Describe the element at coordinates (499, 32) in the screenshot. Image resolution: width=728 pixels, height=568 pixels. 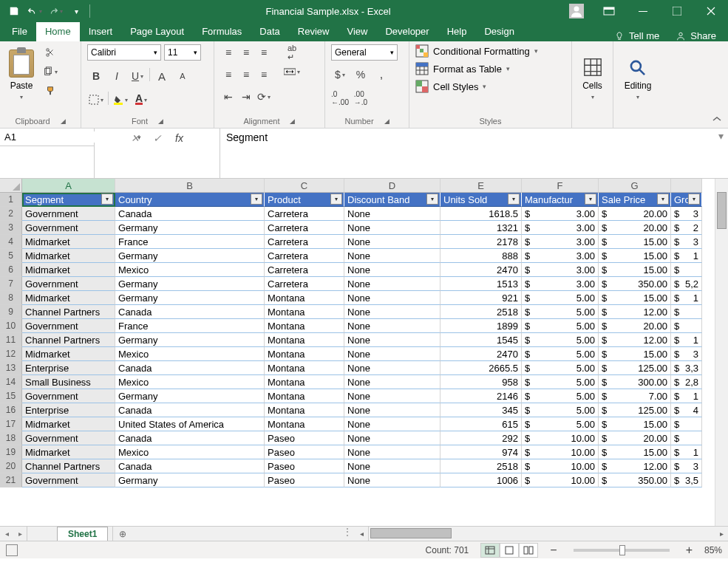
I see `tab-design: Design` at that location.